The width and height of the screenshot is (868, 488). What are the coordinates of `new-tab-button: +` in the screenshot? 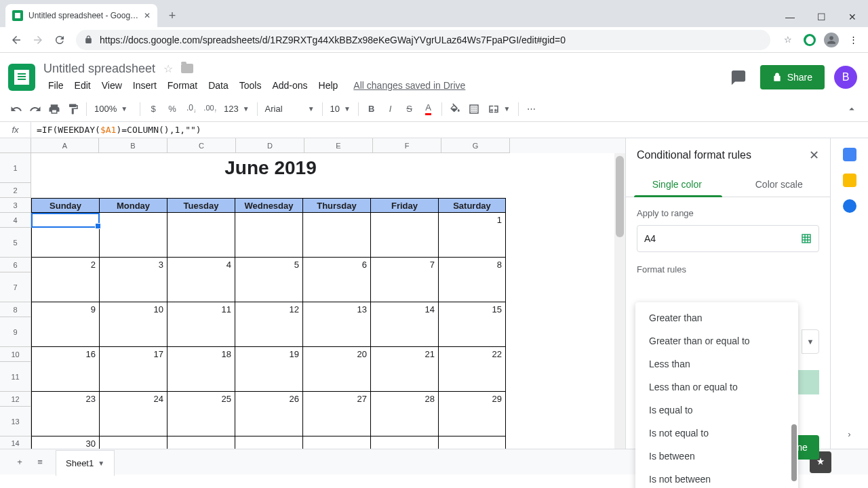 It's located at (172, 16).